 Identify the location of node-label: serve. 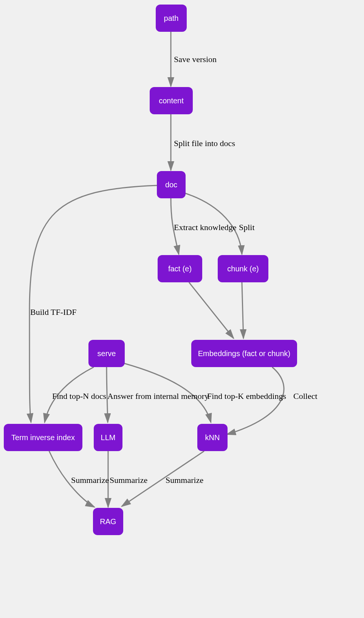
(107, 353).